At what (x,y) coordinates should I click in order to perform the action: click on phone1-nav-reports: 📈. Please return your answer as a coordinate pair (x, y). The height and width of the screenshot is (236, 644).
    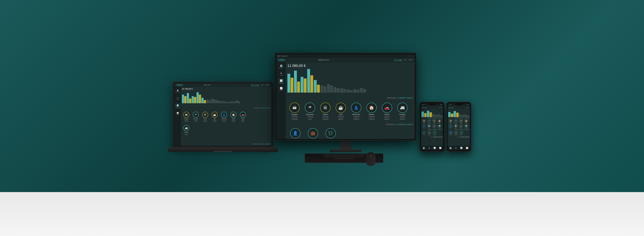
    Looking at the image, I should click on (440, 148).